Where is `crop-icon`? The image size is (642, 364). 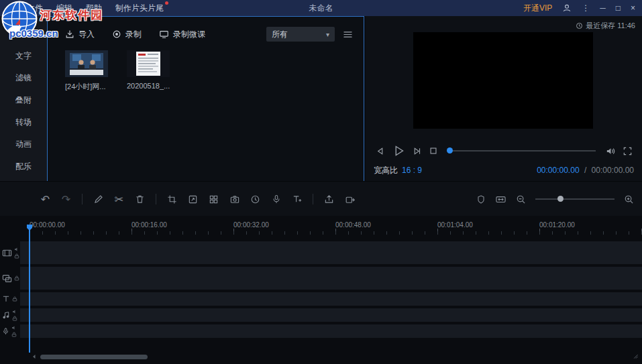
crop-icon is located at coordinates (172, 200).